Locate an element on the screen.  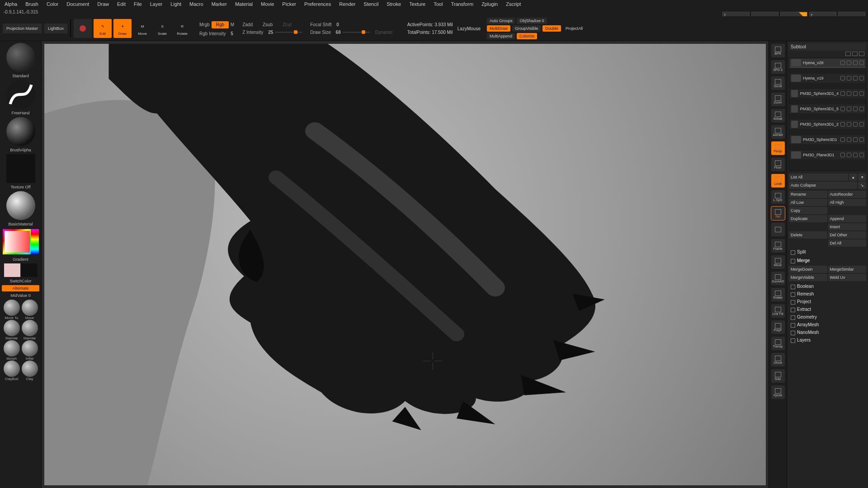
menu-transform: Transform is located at coordinates (462, 5).